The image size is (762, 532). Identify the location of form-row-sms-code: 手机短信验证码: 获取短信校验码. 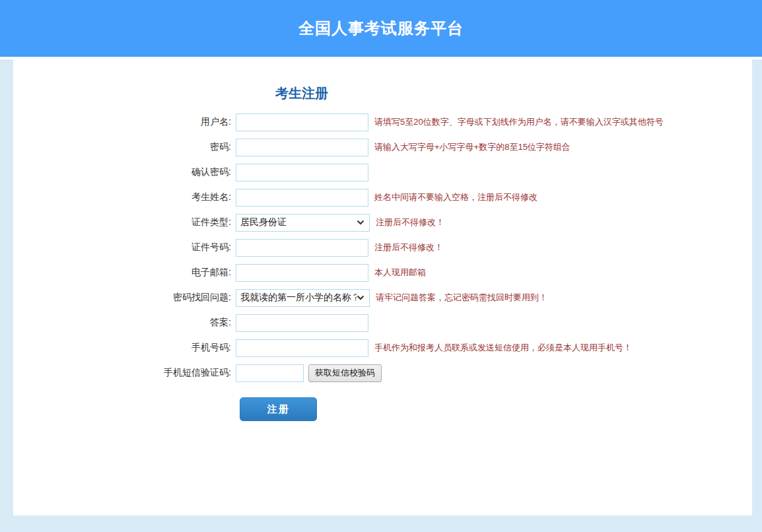
(383, 373).